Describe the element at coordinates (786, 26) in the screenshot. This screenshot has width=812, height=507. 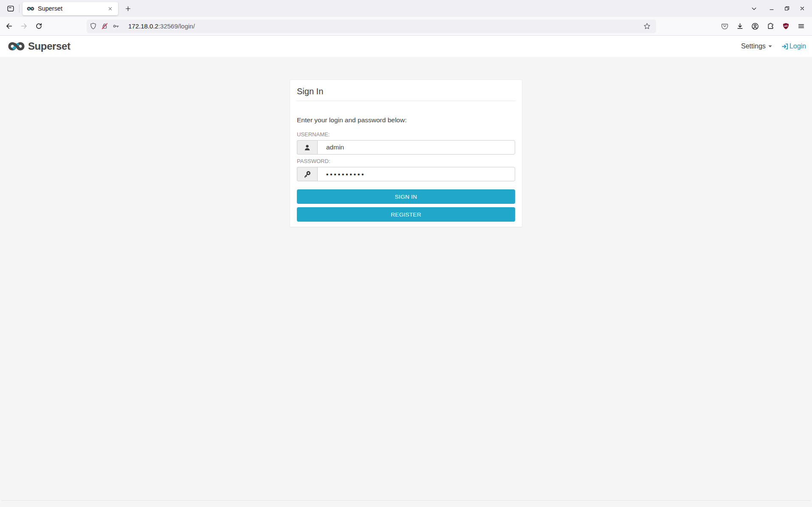
I see `ublock-button: uO` at that location.